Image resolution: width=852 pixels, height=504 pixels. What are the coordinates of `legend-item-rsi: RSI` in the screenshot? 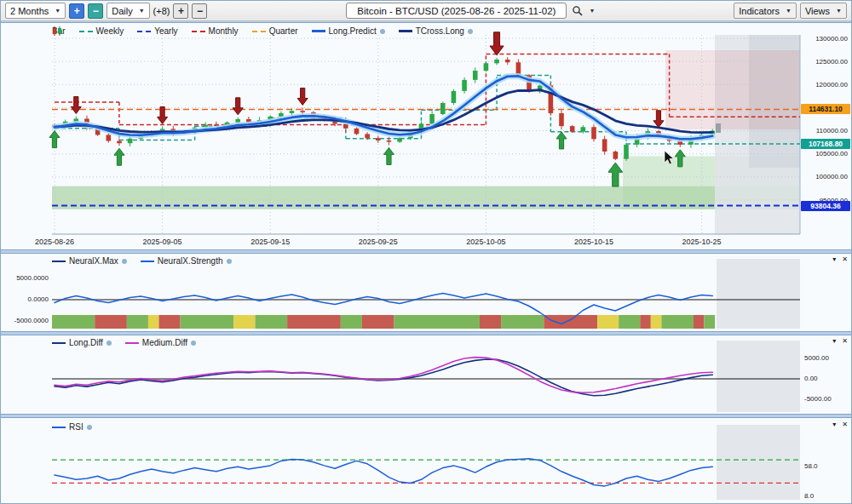 It's located at (72, 427).